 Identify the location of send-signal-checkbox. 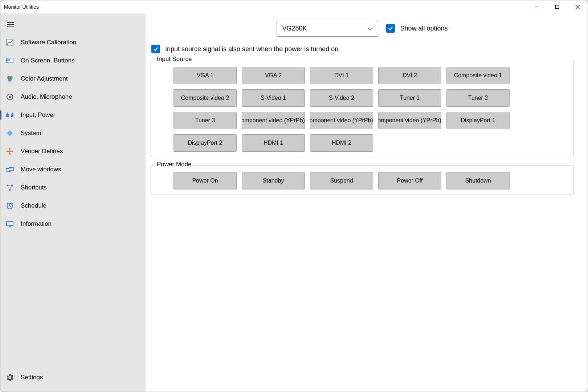
(156, 49).